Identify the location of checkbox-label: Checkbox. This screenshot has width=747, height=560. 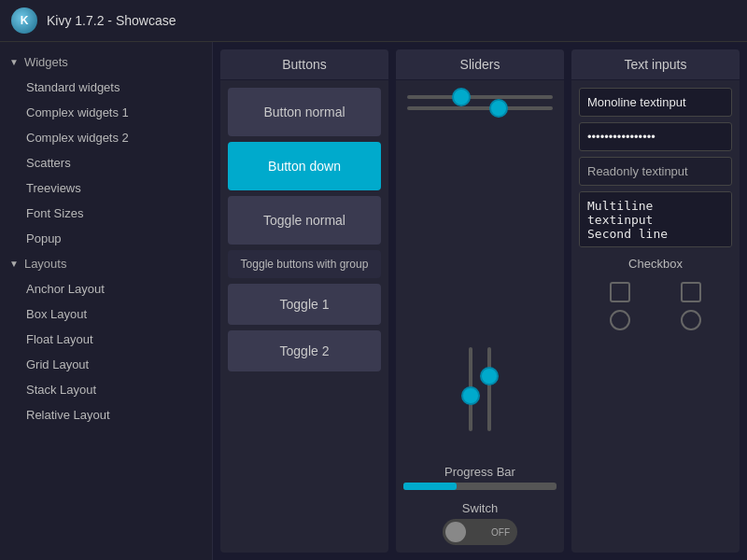
(655, 263).